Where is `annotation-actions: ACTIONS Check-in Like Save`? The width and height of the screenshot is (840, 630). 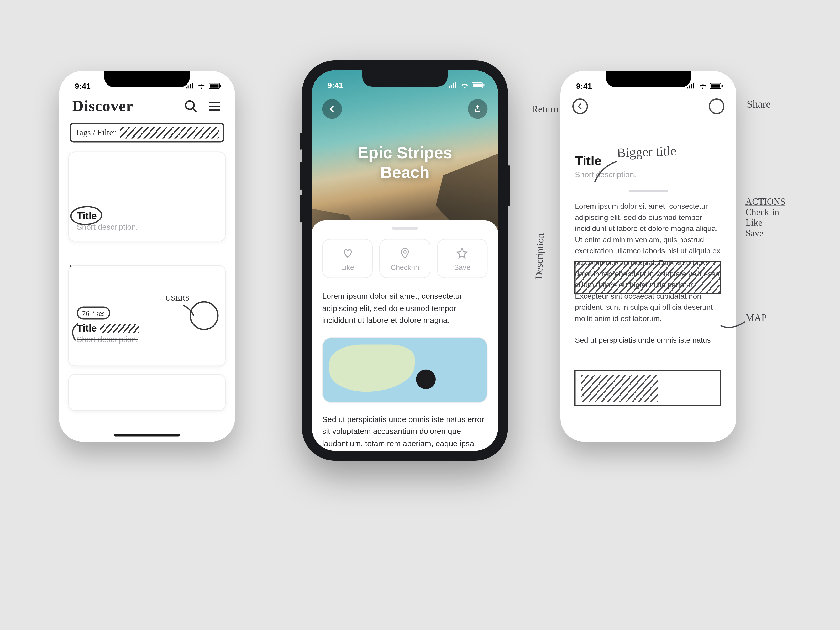
annotation-actions: ACTIONS Check-in Like Save is located at coordinates (766, 218).